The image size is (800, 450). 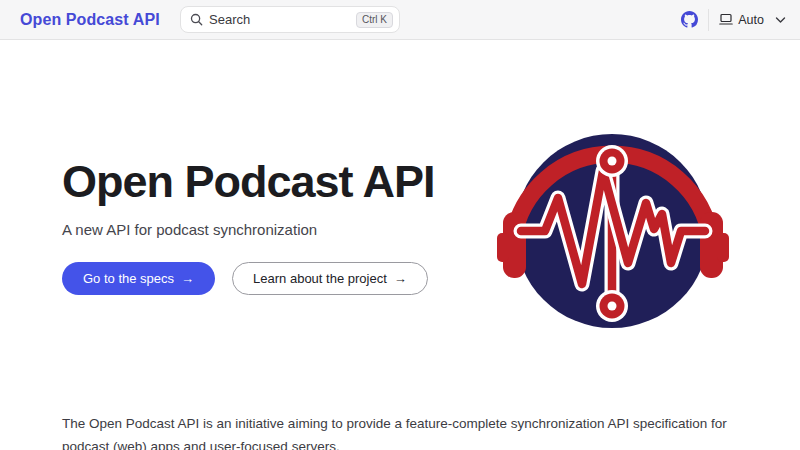 I want to click on theme-label: Auto, so click(x=751, y=20).